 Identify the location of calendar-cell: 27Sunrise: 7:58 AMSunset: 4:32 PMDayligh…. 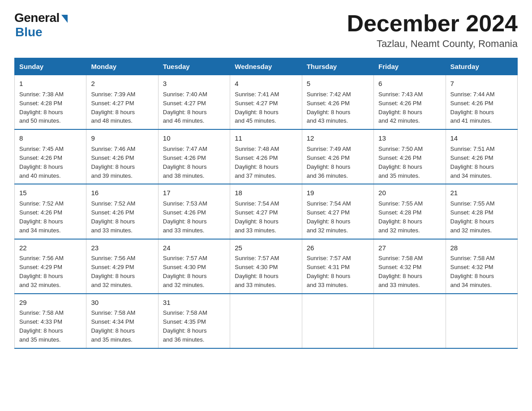
(410, 266).